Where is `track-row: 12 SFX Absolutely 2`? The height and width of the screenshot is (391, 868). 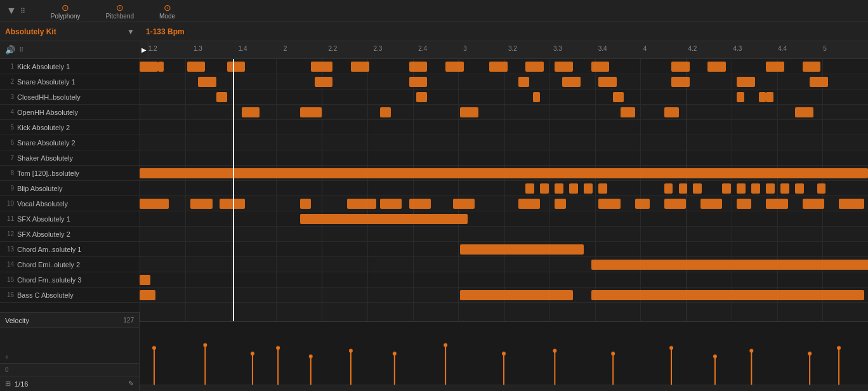 track-row: 12 SFX Absolutely 2 is located at coordinates (70, 234).